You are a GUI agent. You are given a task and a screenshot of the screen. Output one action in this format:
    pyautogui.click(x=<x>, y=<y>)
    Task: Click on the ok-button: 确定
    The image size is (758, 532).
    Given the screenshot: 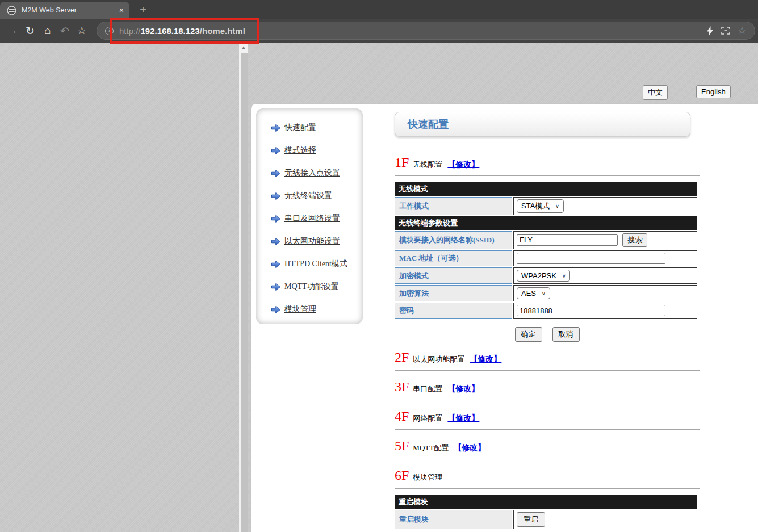 What is the action you would take?
    pyautogui.click(x=529, y=334)
    